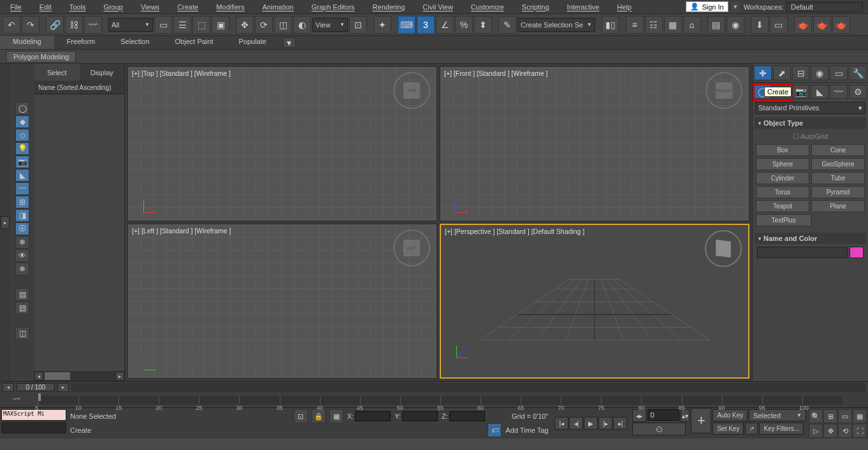 This screenshot has width=868, height=450. What do you see at coordinates (838, 178) in the screenshot?
I see `tube-button: Tube` at bounding box center [838, 178].